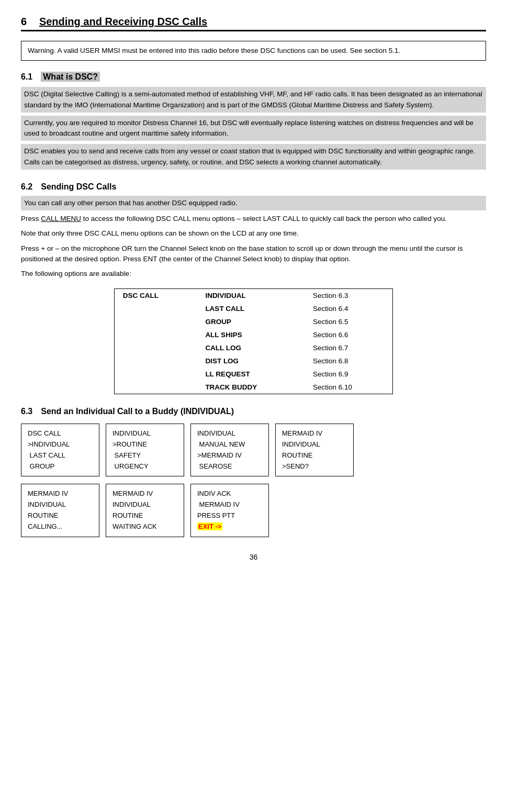 The height and width of the screenshot is (812, 507). What do you see at coordinates (253, 77) in the screenshot?
I see `section-61-header: 6.1 What is DSC?` at bounding box center [253, 77].